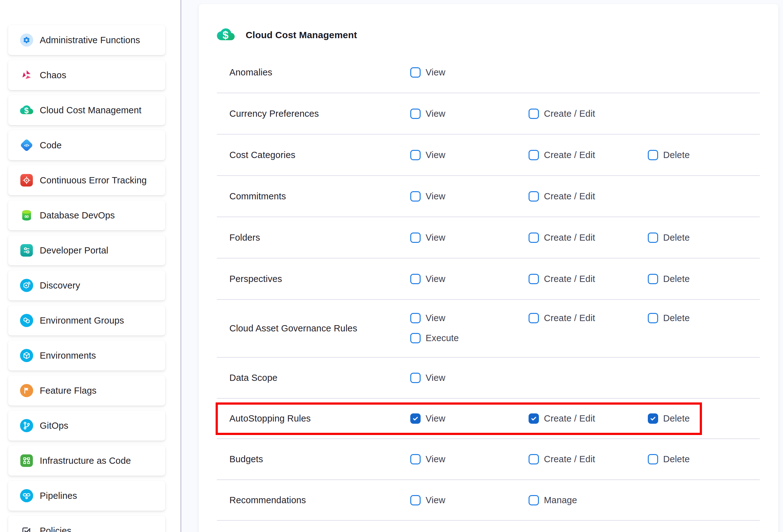 The width and height of the screenshot is (783, 532). I want to click on sidebar-item-database-devops: ∞Database DevOps, so click(87, 215).